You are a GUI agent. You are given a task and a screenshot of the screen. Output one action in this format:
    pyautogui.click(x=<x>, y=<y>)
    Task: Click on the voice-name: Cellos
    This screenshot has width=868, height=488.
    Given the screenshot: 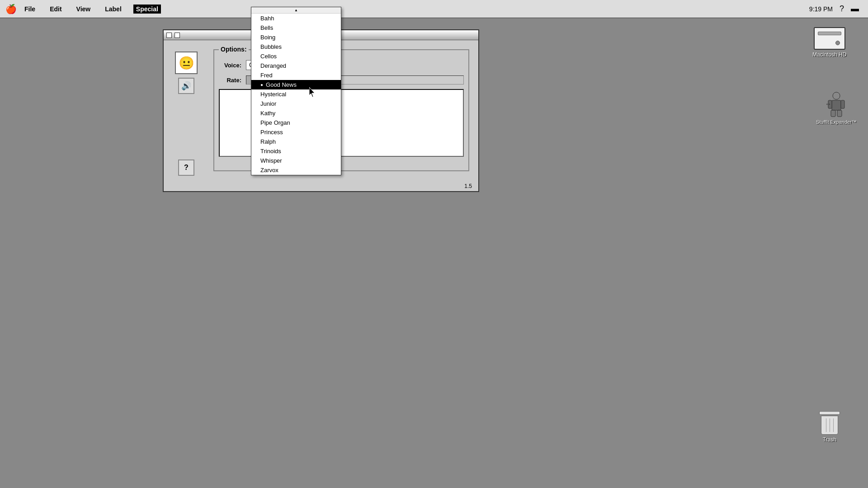 What is the action you would take?
    pyautogui.click(x=269, y=56)
    